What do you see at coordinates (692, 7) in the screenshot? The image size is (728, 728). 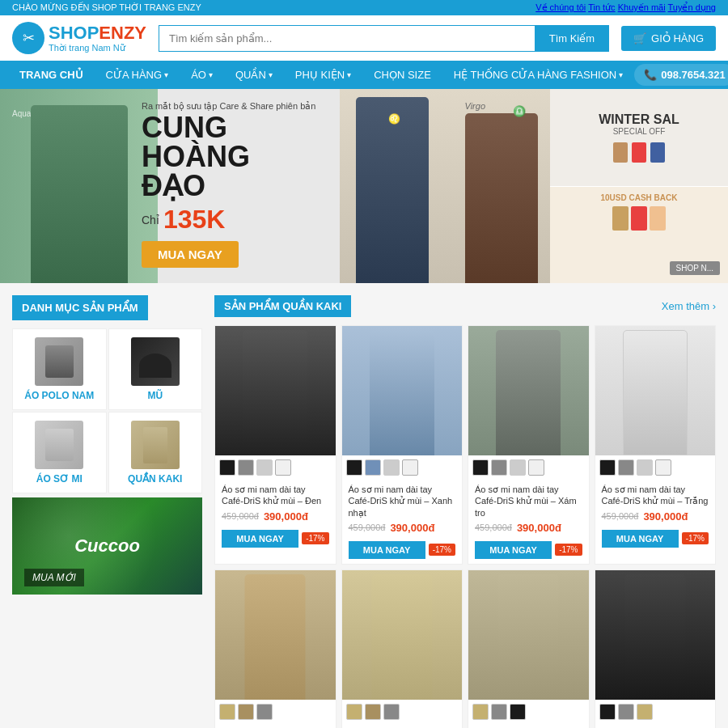 I see `top-link-recruit: Tuyển dụng` at bounding box center [692, 7].